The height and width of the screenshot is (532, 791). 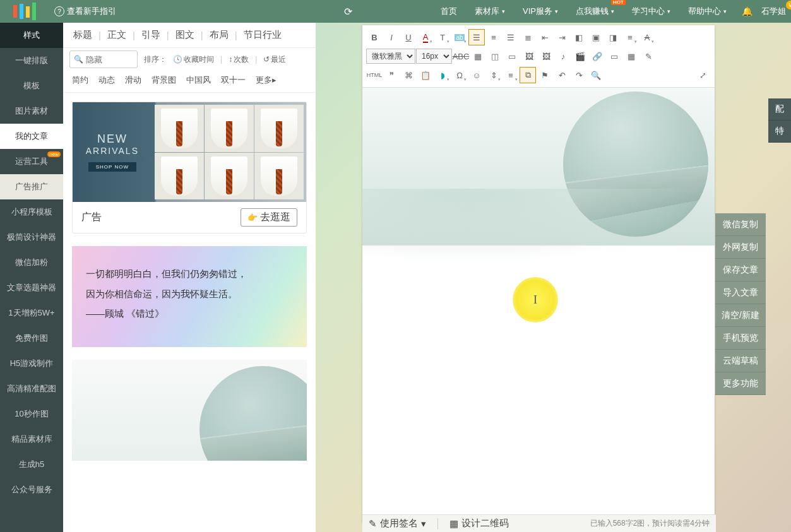 I want to click on action-2: 保存文章, so click(x=740, y=270).